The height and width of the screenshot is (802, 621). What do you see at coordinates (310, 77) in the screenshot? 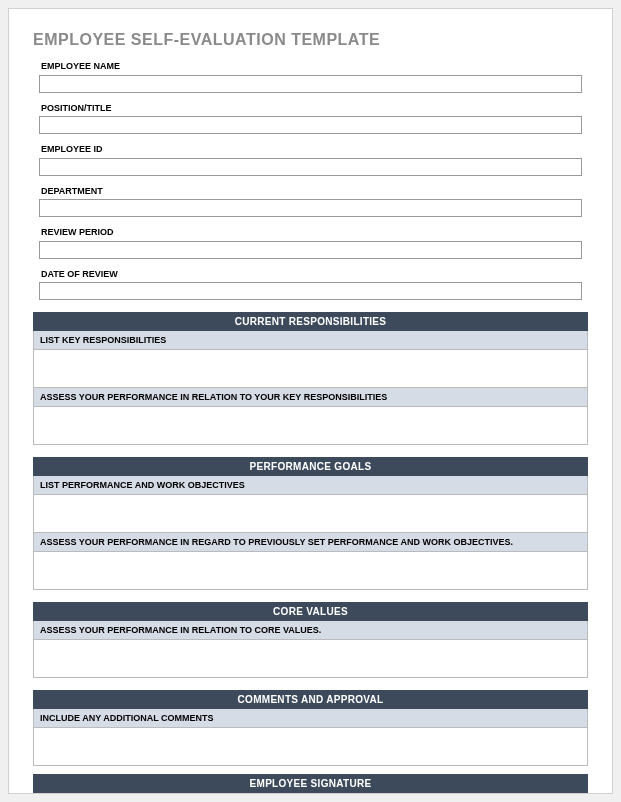
I see `field-employee-name: EMPLOYEE NAME` at bounding box center [310, 77].